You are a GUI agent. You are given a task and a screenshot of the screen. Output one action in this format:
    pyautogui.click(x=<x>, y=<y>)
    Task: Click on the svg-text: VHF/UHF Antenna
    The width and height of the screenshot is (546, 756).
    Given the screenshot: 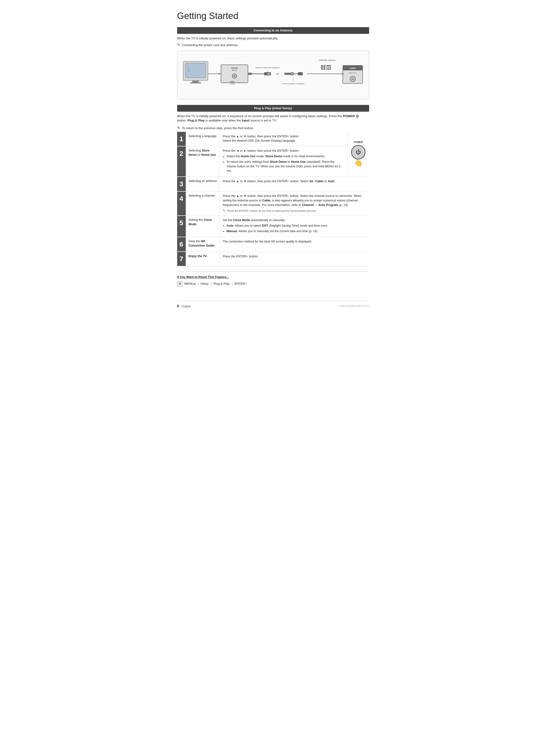 What is the action you would take?
    pyautogui.click(x=327, y=60)
    